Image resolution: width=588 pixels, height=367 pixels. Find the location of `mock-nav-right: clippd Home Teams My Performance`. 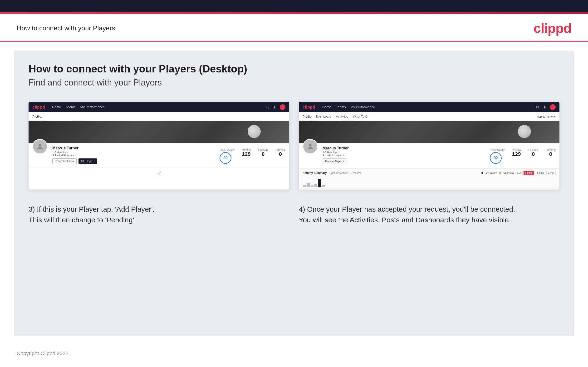

mock-nav-right: clippd Home Teams My Performance is located at coordinates (429, 107).